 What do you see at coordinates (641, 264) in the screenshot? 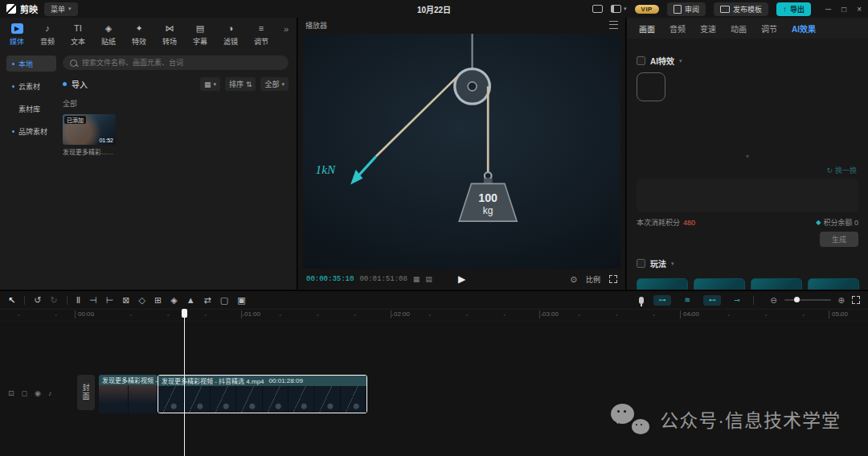
I see `play-section-checkbox` at bounding box center [641, 264].